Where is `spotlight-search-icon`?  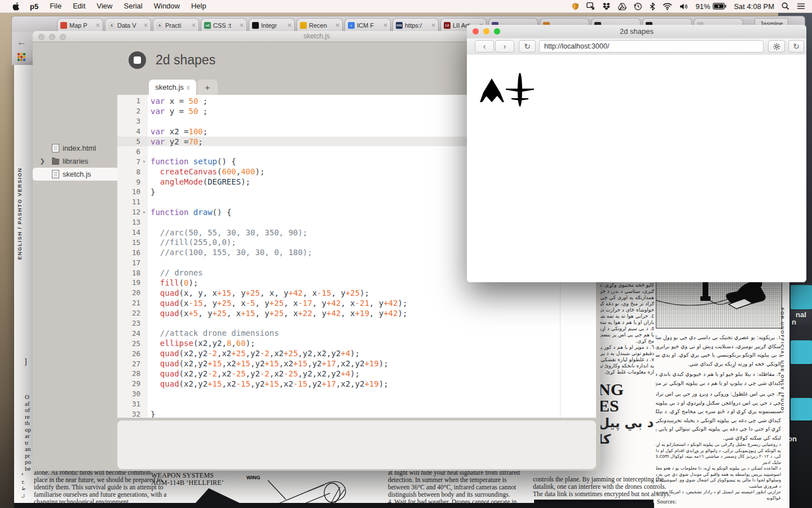
spotlight-search-icon is located at coordinates (785, 6).